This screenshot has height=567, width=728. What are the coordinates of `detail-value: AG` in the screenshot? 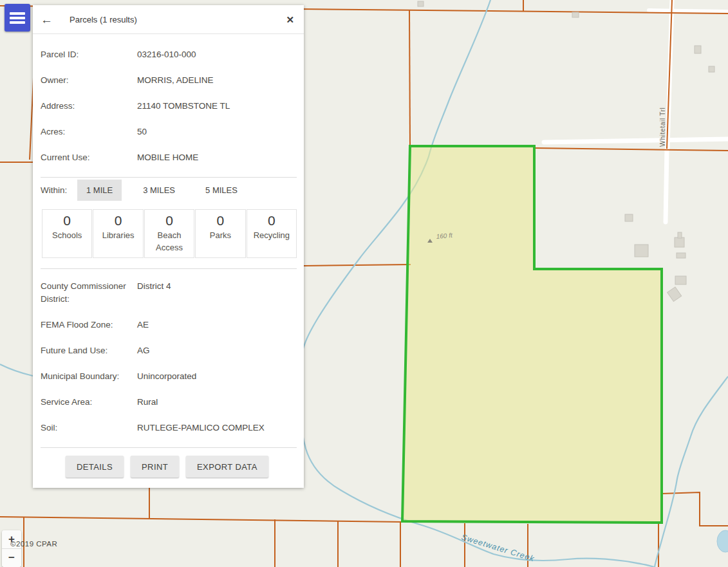 It's located at (217, 351).